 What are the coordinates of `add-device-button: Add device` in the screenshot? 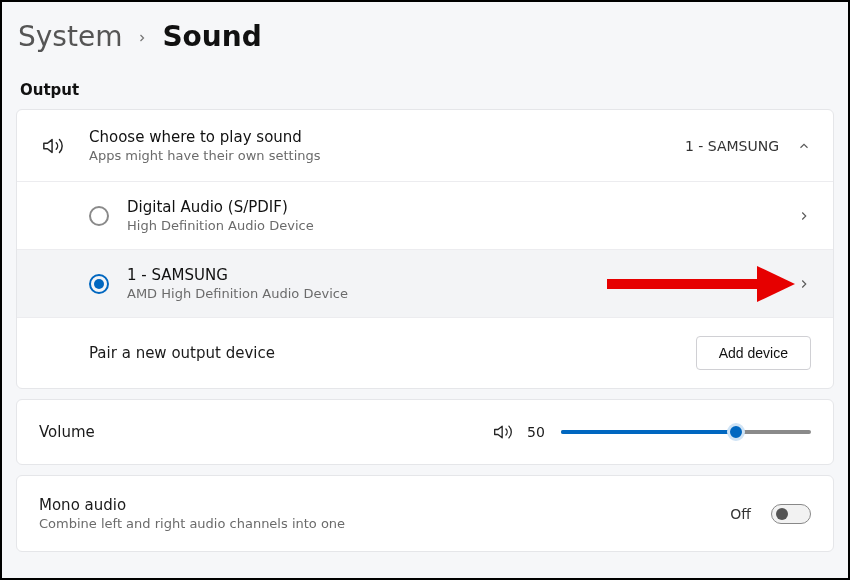 It's located at (754, 353).